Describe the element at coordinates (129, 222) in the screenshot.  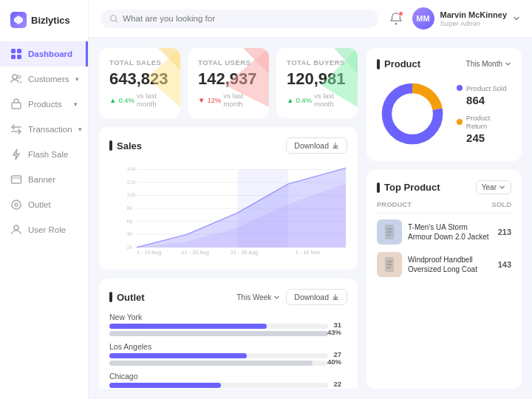
I see `svg-text: 6k` at that location.